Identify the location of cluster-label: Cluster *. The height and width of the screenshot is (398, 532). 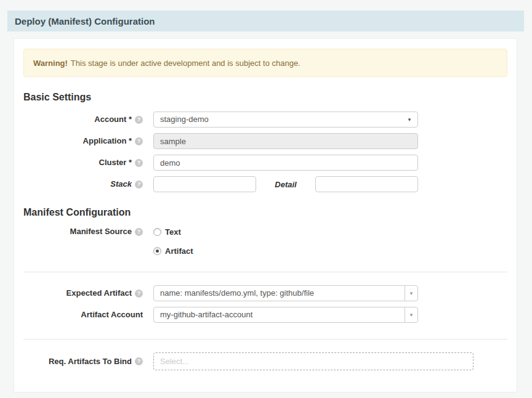
(116, 163).